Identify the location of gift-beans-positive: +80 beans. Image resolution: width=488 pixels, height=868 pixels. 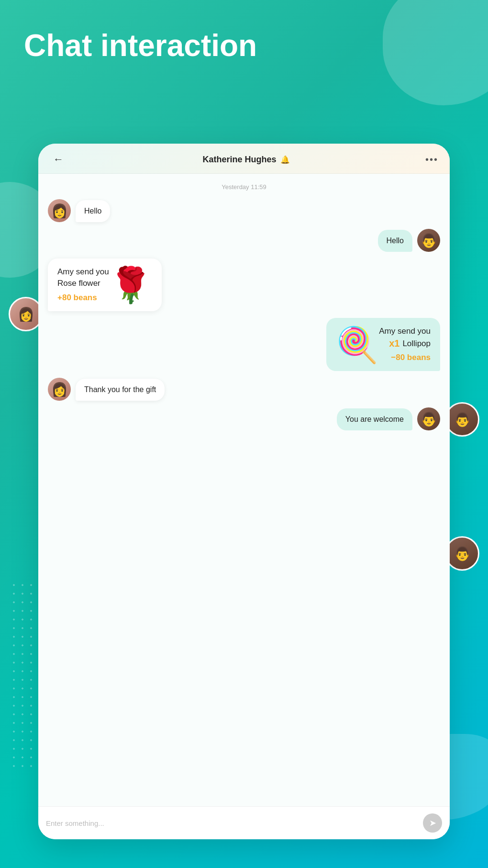
(83, 298).